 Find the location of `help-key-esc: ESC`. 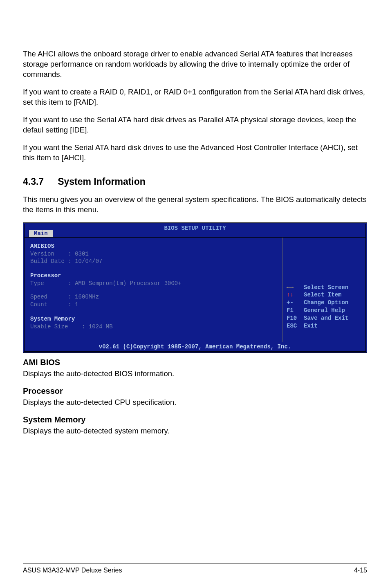

help-key-esc: ESC is located at coordinates (292, 326).